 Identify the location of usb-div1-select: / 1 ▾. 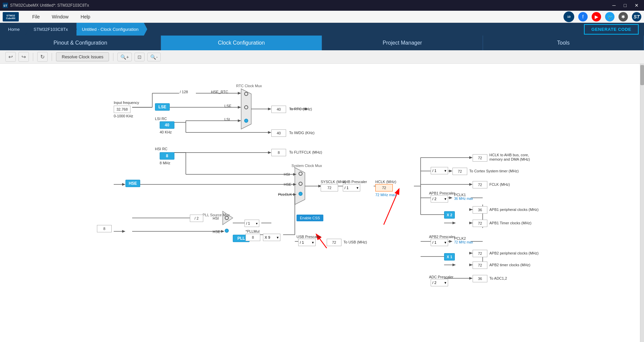
(307, 242).